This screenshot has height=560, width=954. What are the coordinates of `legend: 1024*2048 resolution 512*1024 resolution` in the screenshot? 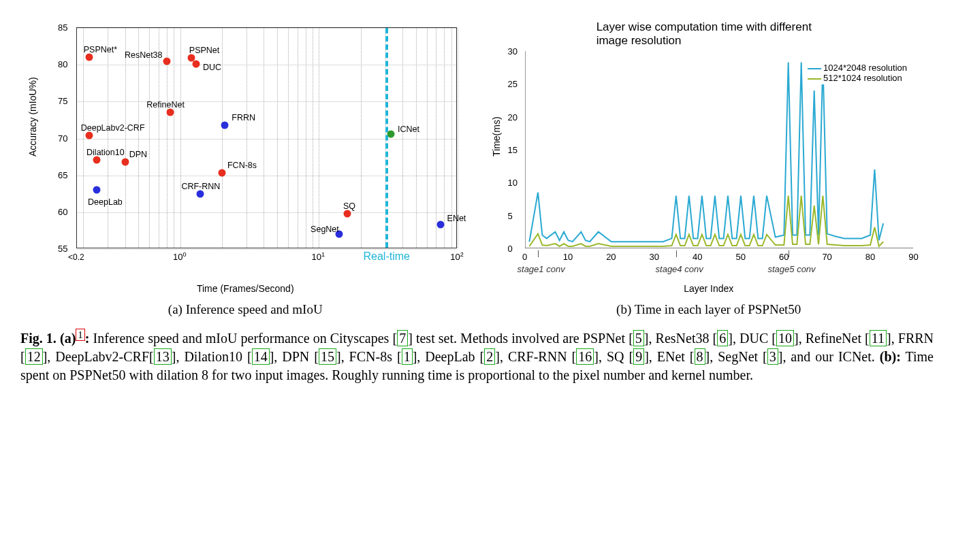 It's located at (857, 73).